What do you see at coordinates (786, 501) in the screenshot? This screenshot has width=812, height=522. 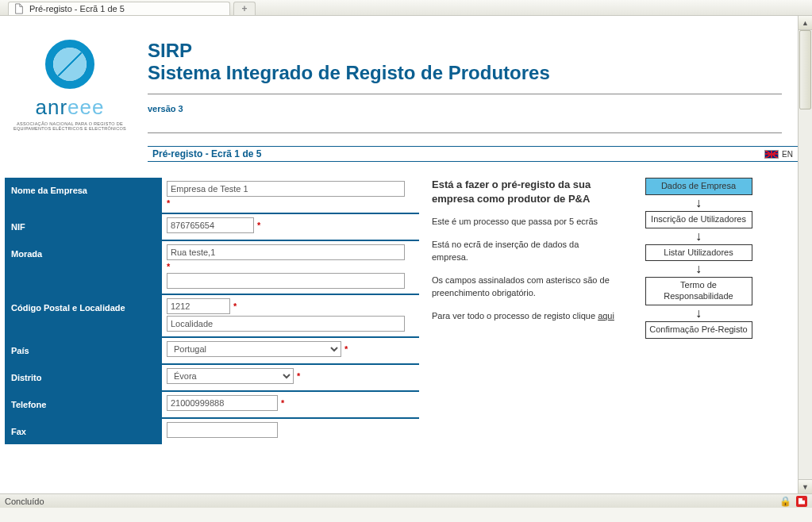 I see `lock-icon: 🔒` at bounding box center [786, 501].